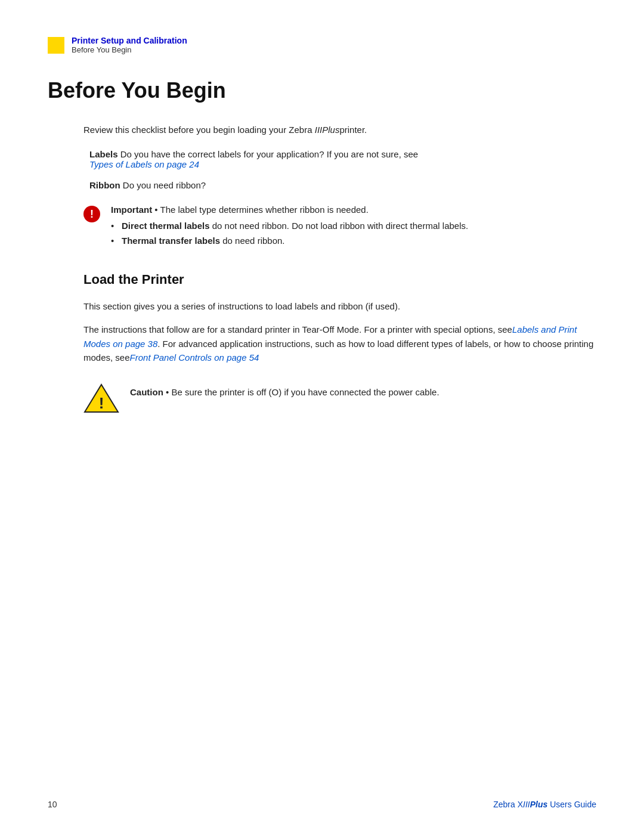 Image resolution: width=644 pixels, height=833 pixels. Describe the element at coordinates (340, 280) in the screenshot. I see `section-heading: Load the Printer` at that location.